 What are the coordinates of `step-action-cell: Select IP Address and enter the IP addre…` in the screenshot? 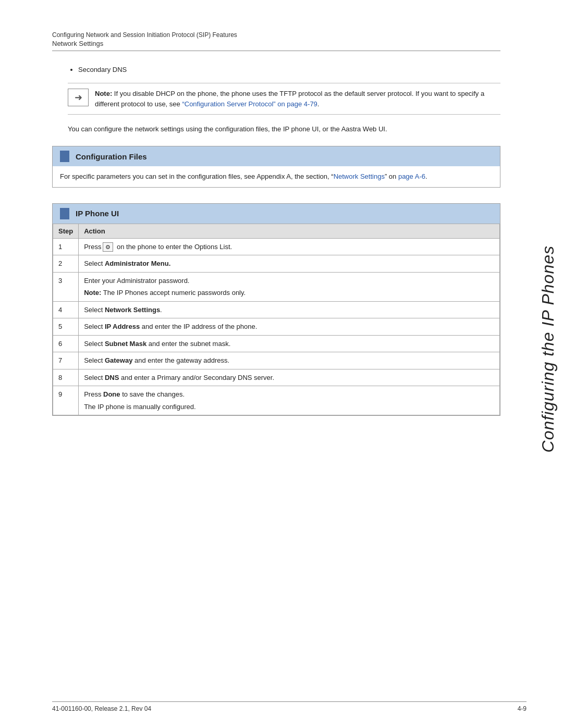 It's located at (289, 327).